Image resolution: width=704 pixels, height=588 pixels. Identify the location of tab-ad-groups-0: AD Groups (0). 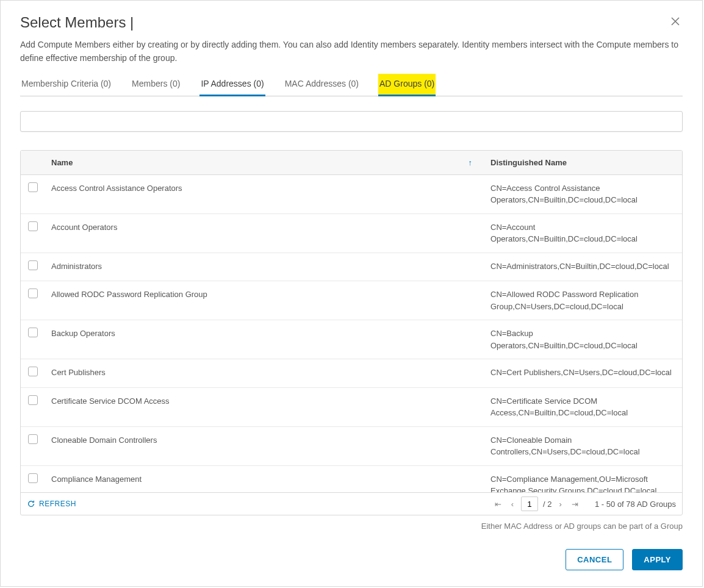
(407, 85).